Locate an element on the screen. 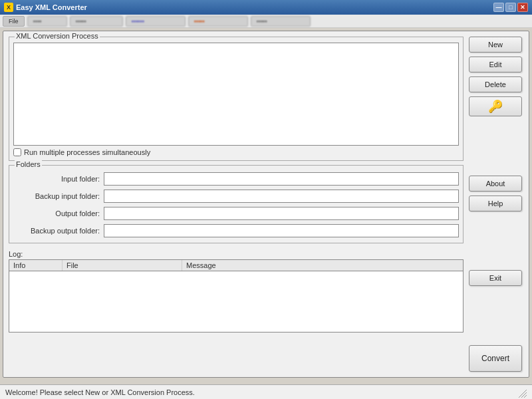 The height and width of the screenshot is (399, 532). taskbar-item-4: ▪▪▪▪▪▪ is located at coordinates (156, 21).